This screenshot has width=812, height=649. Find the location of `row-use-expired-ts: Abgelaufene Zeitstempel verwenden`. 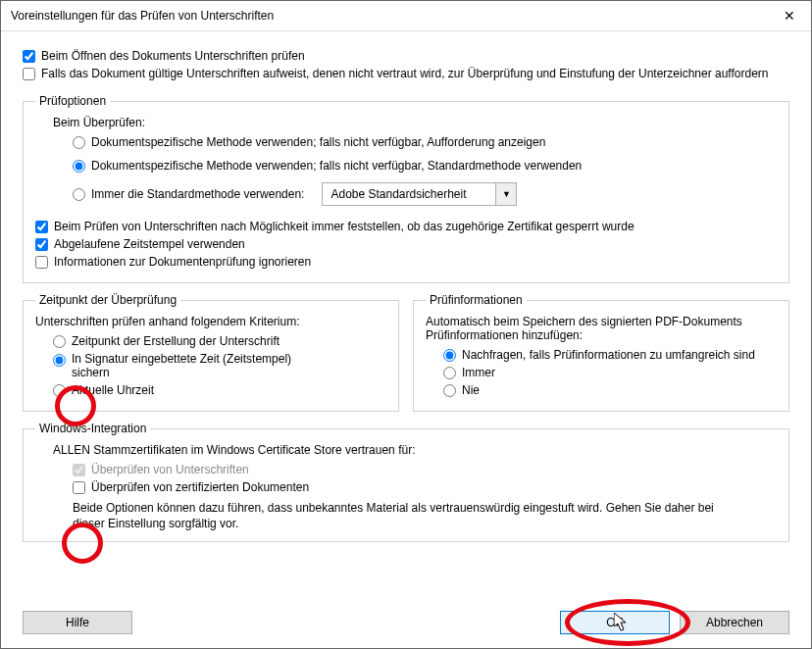

row-use-expired-ts: Abgelaufene Zeitstempel verwenden is located at coordinates (406, 244).